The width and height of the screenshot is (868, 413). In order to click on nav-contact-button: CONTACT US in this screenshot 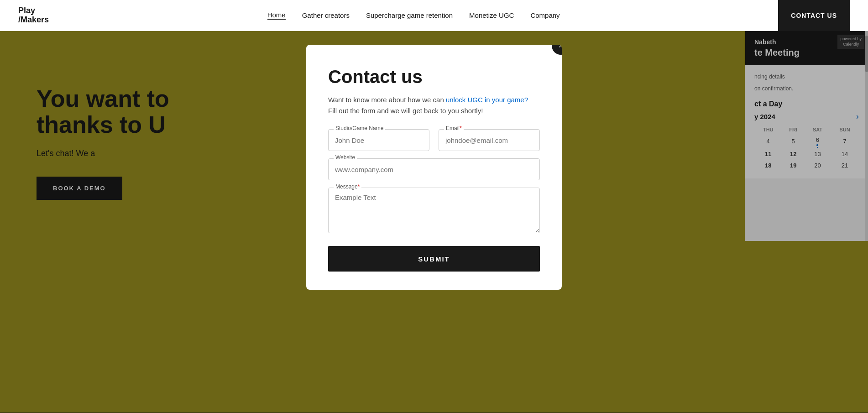, I will do `click(814, 16)`.